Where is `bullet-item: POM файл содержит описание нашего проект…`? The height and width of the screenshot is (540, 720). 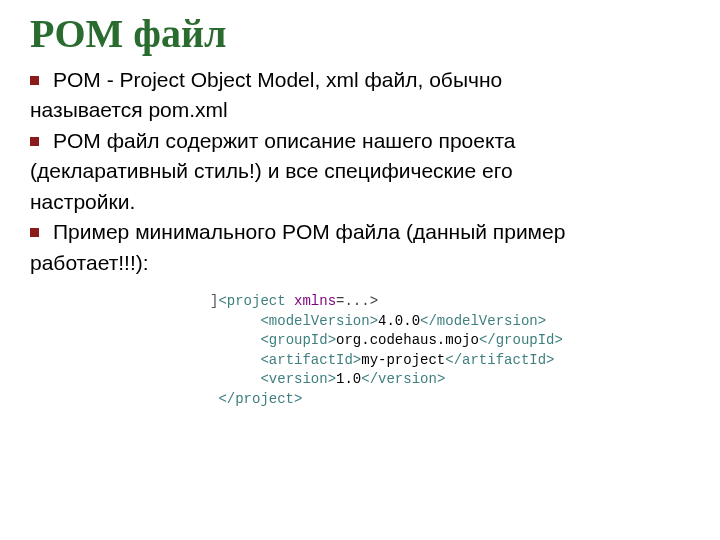
bullet-item: POM файл содержит описание нашего проект… is located at coordinates (360, 141).